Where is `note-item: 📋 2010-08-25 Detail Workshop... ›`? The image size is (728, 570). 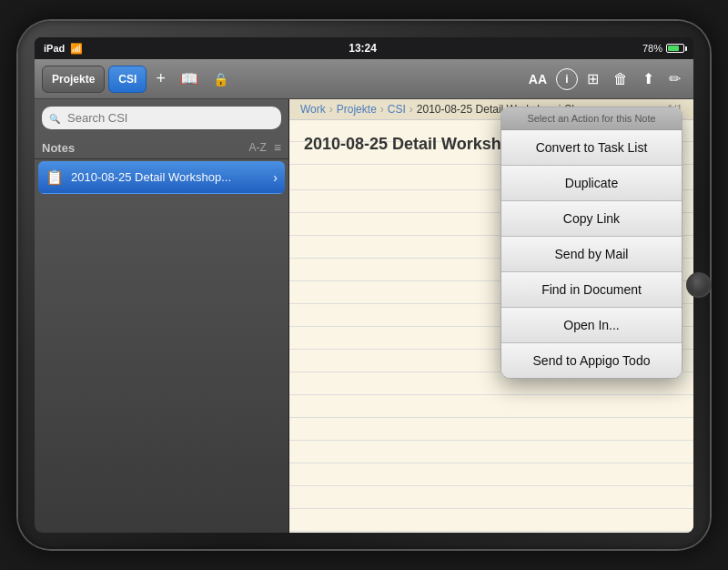 note-item: 📋 2010-08-25 Detail Workshop... › is located at coordinates (162, 178).